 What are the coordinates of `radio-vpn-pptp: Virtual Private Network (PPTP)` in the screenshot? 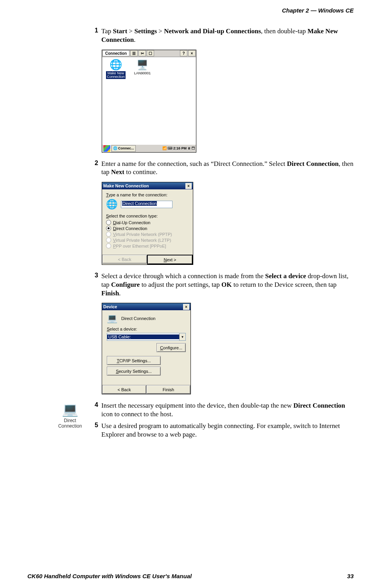 It's located at (147, 234).